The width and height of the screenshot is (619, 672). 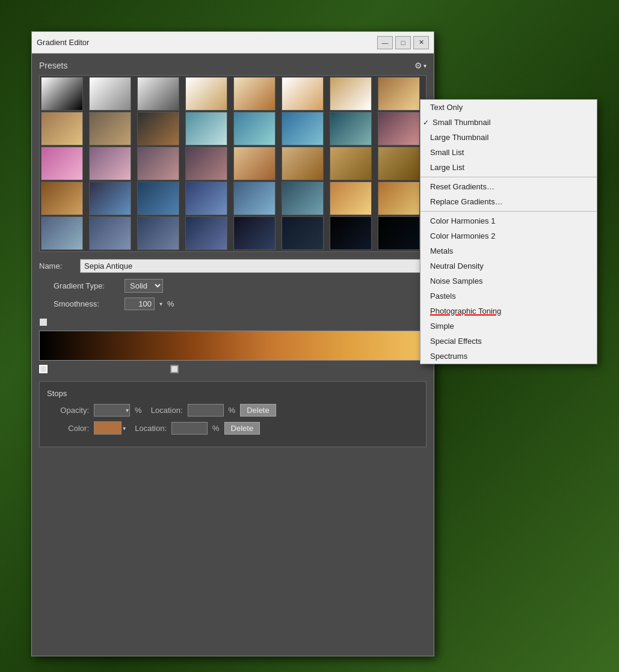 What do you see at coordinates (233, 428) in the screenshot?
I see `color-row: Color: ▾ Location: % Delete` at bounding box center [233, 428].